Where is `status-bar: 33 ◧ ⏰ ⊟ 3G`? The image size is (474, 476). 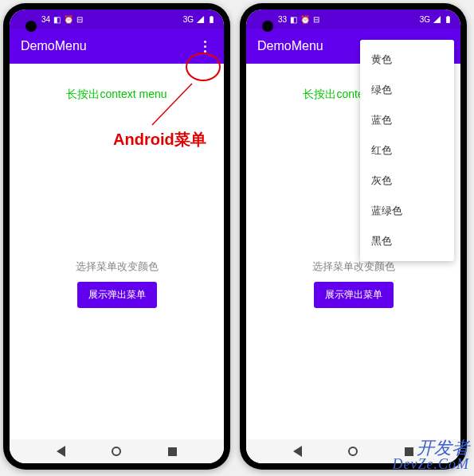
status-bar: 33 ◧ ⏰ ⊟ 3G is located at coordinates (354, 19).